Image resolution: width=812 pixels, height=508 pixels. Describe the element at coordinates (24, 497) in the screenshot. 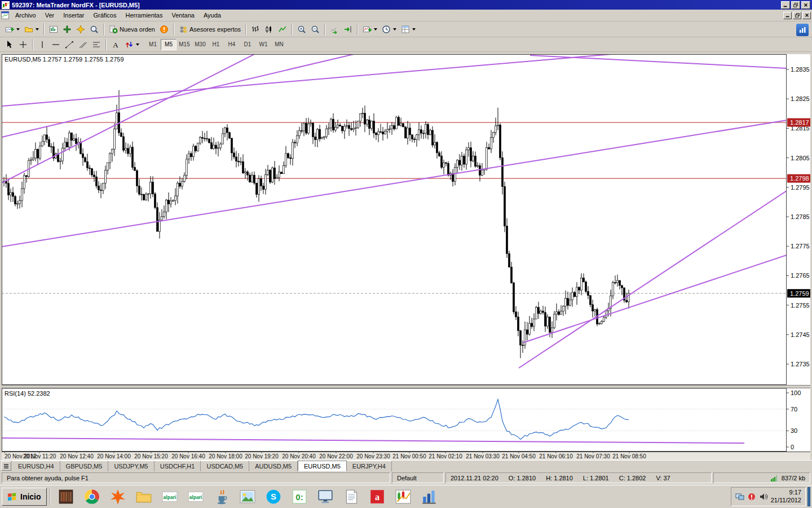

I see `start-button: Inicio` at that location.